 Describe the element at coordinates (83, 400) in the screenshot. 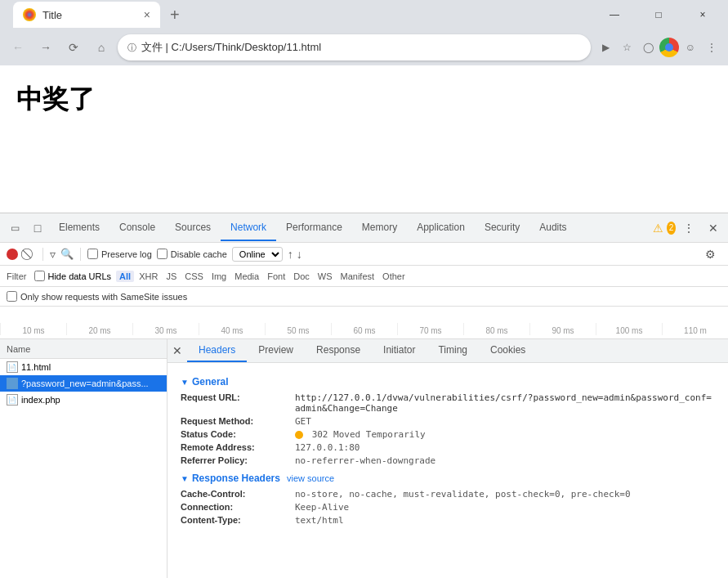

I see `file-item-2: 📄 index.php` at that location.